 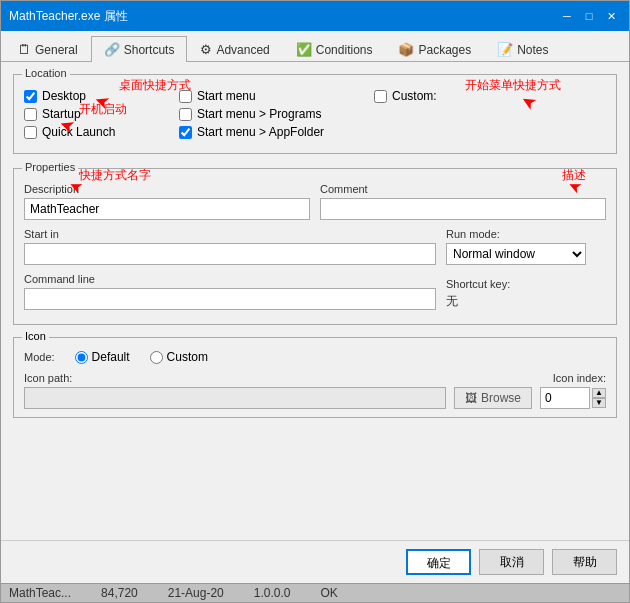 What do you see at coordinates (102, 114) in the screenshot?
I see `startup-checkbox-row: Startup` at bounding box center [102, 114].